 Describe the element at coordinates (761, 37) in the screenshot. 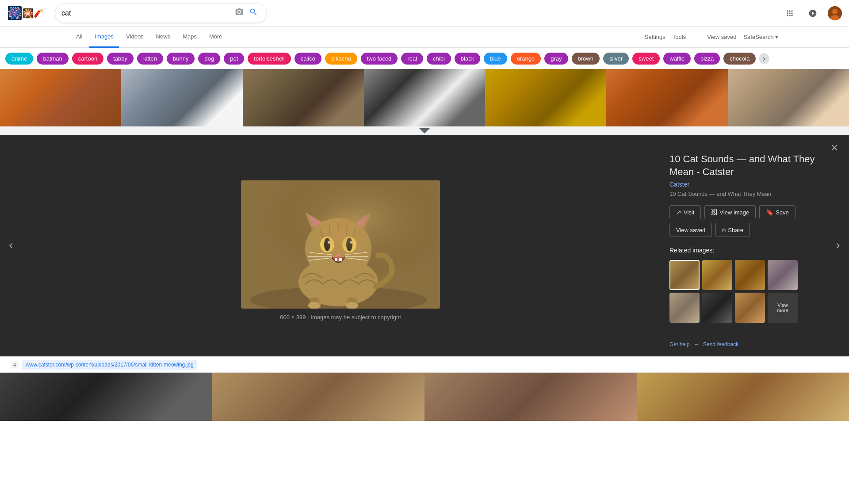

I see `safe-search-link: SafeSearch ▾` at that location.